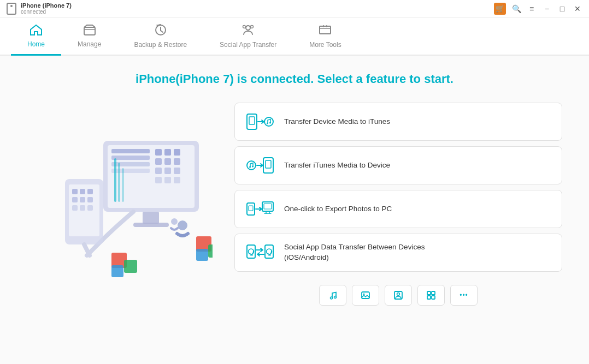  What do you see at coordinates (398, 209) in the screenshot?
I see `feature-card-export-photos: One-click to Export Photos to PC` at bounding box center [398, 209].